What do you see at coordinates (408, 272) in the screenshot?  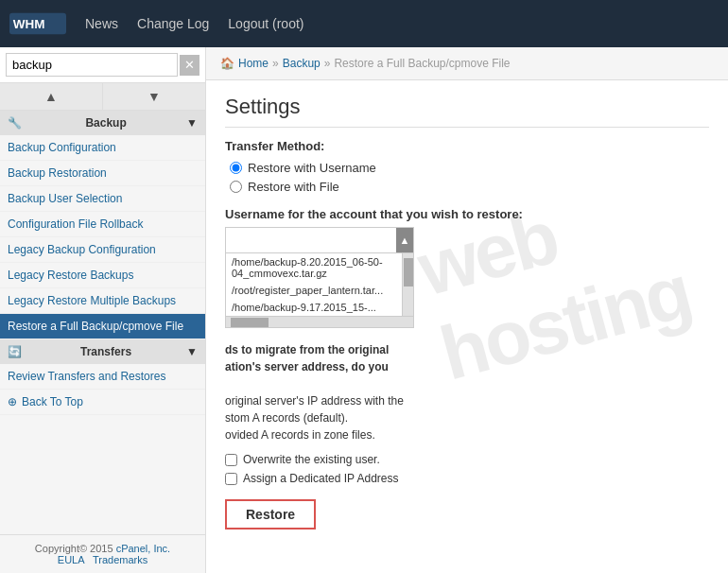 I see `dropdown-scrollbar-thumb` at bounding box center [408, 272].